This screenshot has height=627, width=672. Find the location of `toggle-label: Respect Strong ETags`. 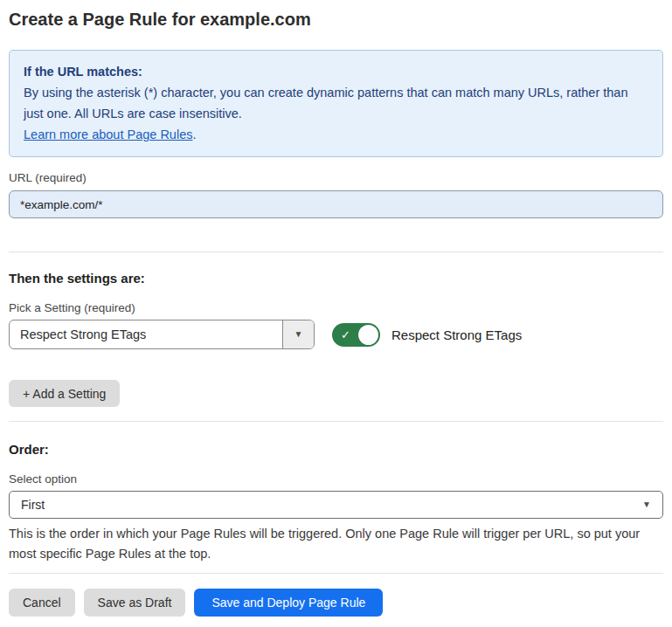

toggle-label: Respect Strong ETags is located at coordinates (456, 335).